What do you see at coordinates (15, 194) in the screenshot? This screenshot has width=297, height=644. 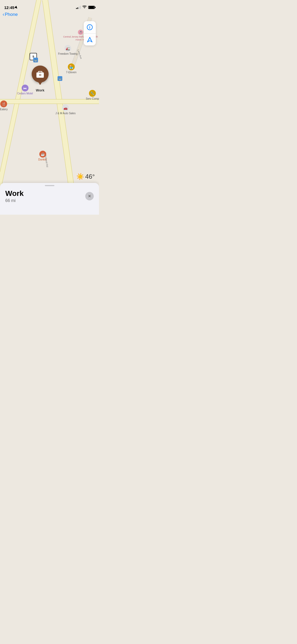 I see `card-title: Work` at bounding box center [15, 194].